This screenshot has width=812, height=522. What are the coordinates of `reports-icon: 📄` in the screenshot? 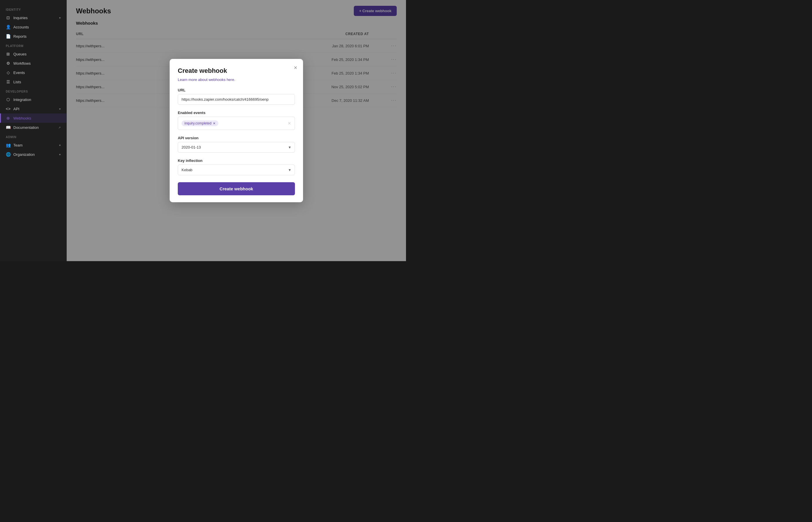 It's located at (8, 36).